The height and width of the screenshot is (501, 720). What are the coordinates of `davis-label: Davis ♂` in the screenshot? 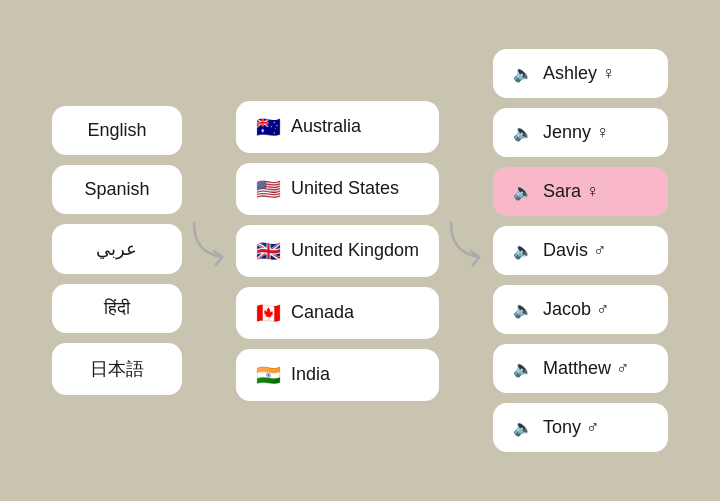 It's located at (575, 250).